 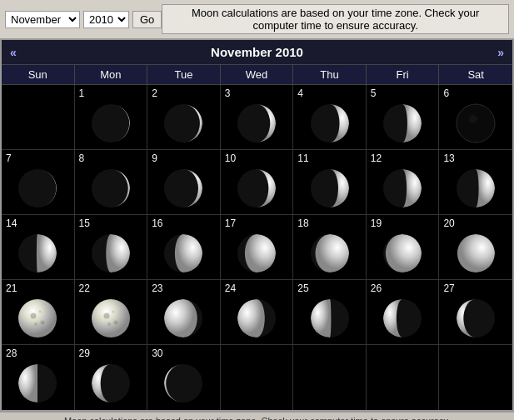 What do you see at coordinates (8, 158) in the screenshot?
I see `day-number: 7` at bounding box center [8, 158].